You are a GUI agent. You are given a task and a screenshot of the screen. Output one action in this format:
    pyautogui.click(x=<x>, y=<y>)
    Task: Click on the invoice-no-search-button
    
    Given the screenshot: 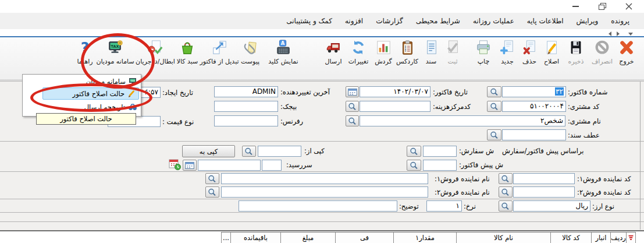 What is the action you would take?
    pyautogui.click(x=494, y=92)
    